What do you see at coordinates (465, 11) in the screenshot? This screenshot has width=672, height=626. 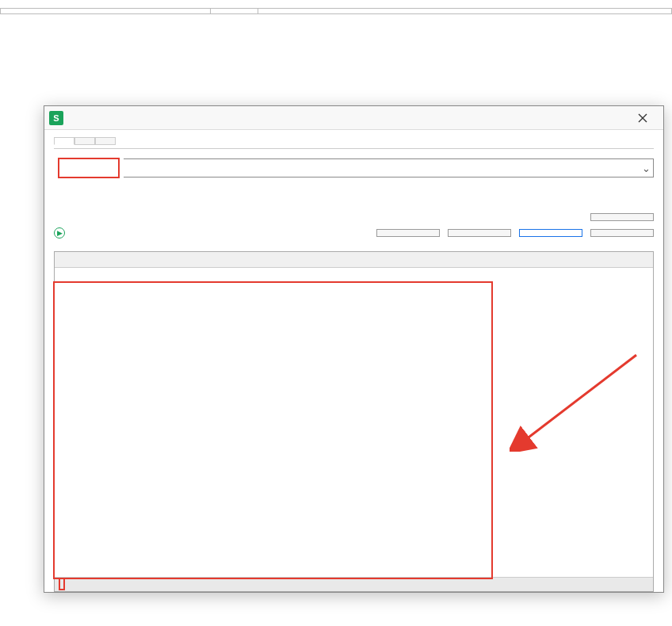 I see `col-school-header` at bounding box center [465, 11].